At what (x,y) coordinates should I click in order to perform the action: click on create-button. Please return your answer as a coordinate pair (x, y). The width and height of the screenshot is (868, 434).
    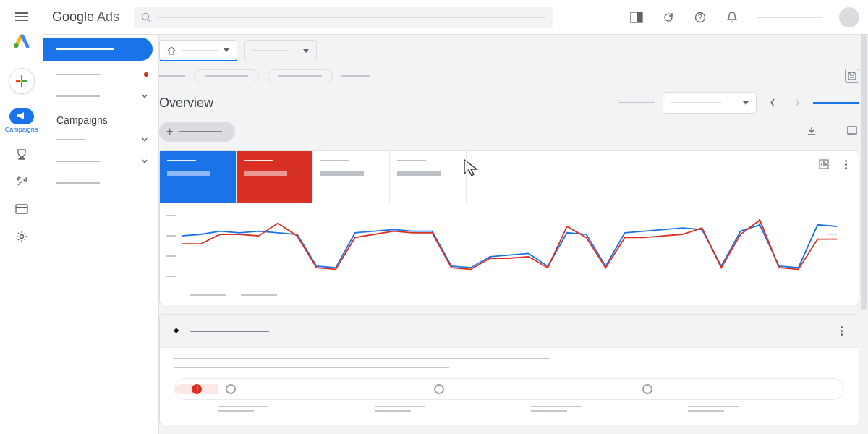
    Looking at the image, I should click on (22, 81).